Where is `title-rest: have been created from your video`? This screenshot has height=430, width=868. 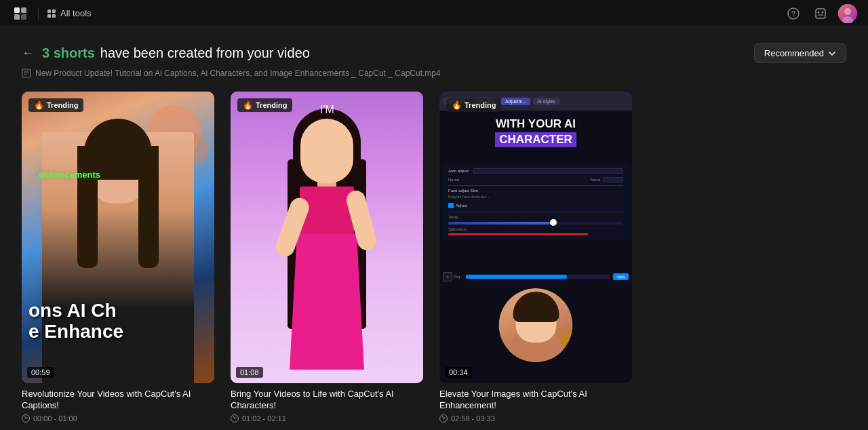 title-rest: have been created from your video is located at coordinates (205, 53).